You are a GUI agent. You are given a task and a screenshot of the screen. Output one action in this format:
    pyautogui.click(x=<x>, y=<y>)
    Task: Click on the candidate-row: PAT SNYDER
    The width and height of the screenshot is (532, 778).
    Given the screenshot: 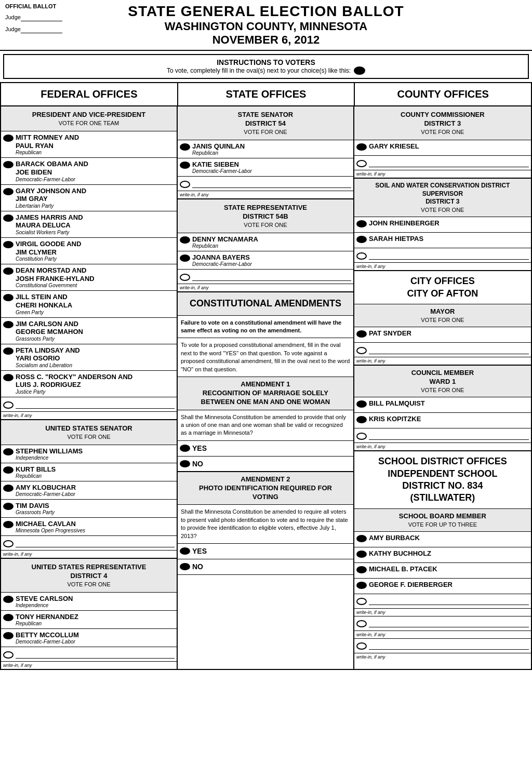 What is the action you would take?
    pyautogui.click(x=443, y=335)
    